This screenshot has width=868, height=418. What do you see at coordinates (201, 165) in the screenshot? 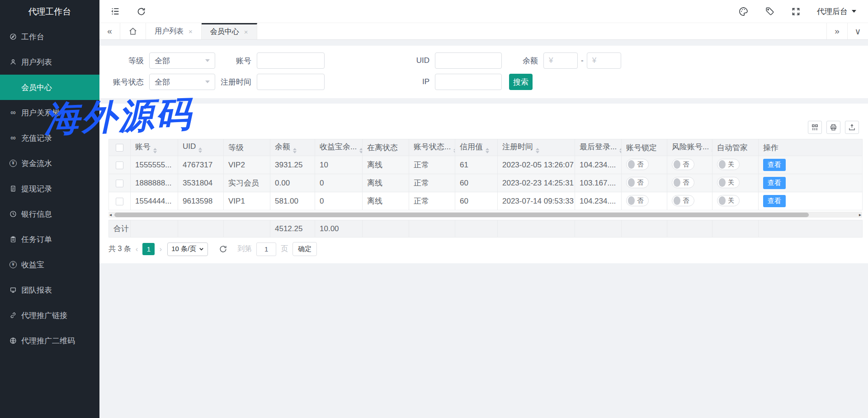
I see `cell-uid: 4767317` at bounding box center [201, 165].